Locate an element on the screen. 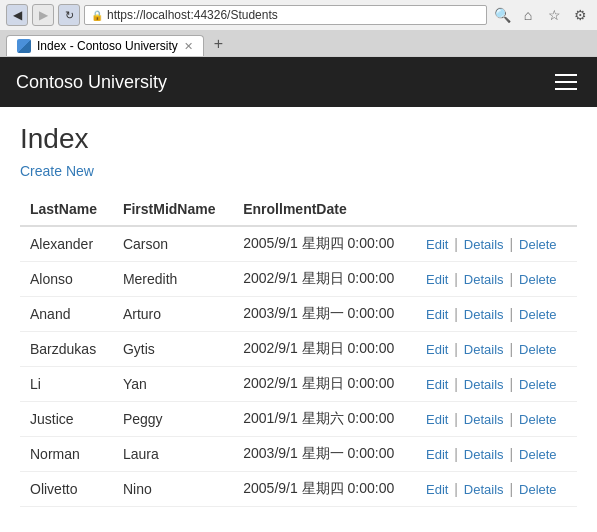  cell-firstname: Arturo is located at coordinates (173, 314).